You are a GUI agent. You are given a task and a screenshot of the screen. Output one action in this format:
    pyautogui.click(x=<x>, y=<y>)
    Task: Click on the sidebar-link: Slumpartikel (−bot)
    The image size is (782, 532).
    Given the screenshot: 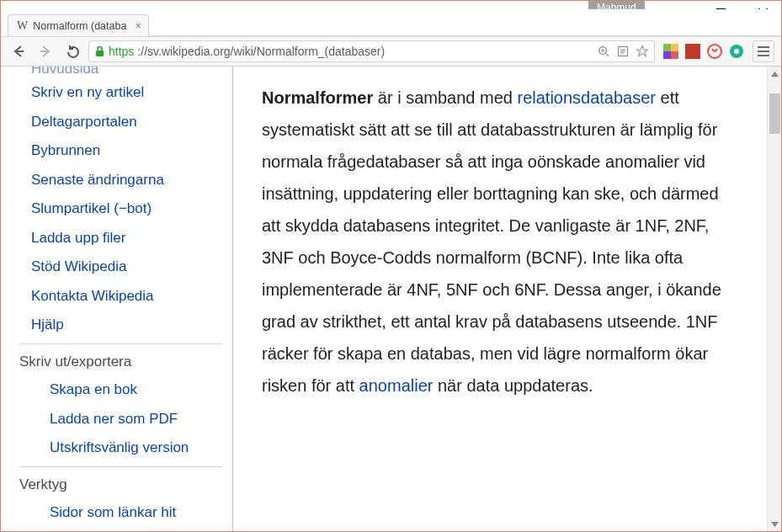 What is the action you would take?
    pyautogui.click(x=125, y=209)
    